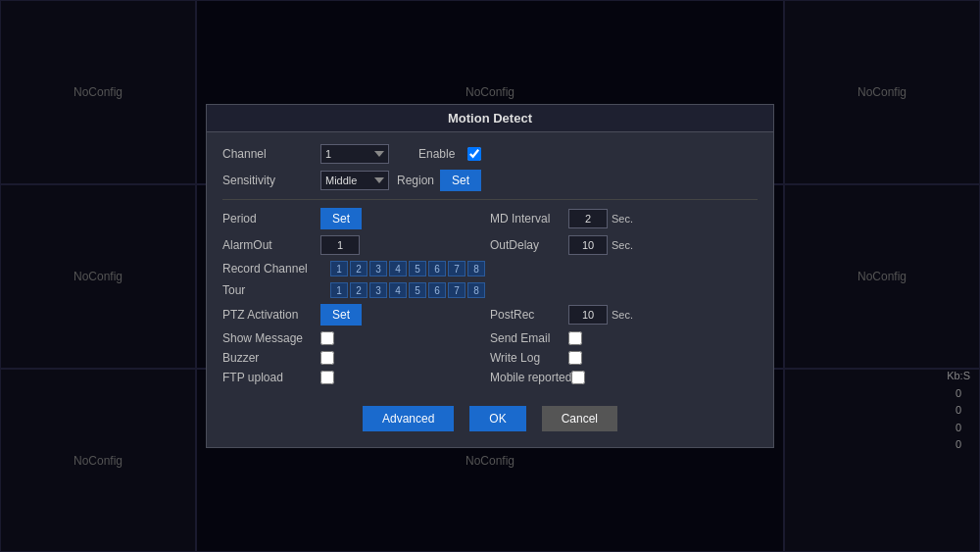  What do you see at coordinates (490, 180) in the screenshot?
I see `sensitivity-row: Sensitivity Low Middle High Region Set` at bounding box center [490, 180].